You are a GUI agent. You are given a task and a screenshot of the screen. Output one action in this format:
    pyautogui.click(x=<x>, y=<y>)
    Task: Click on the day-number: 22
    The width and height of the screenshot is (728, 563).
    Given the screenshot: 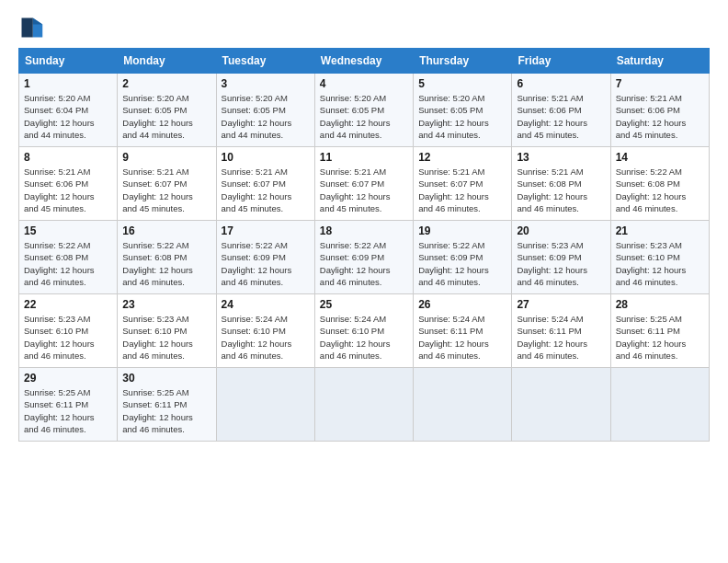 What is the action you would take?
    pyautogui.click(x=68, y=304)
    